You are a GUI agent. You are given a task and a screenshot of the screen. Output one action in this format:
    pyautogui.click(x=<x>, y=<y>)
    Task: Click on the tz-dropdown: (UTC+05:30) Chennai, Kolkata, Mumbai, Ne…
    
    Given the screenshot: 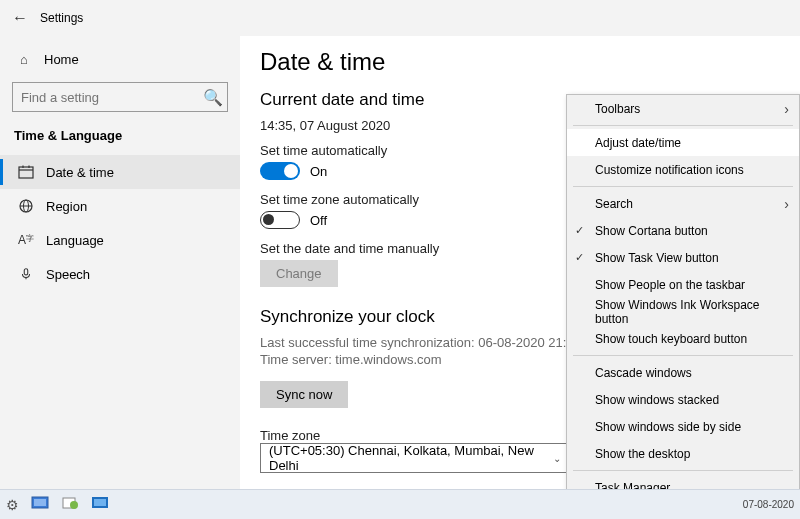 What is the action you would take?
    pyautogui.click(x=415, y=458)
    